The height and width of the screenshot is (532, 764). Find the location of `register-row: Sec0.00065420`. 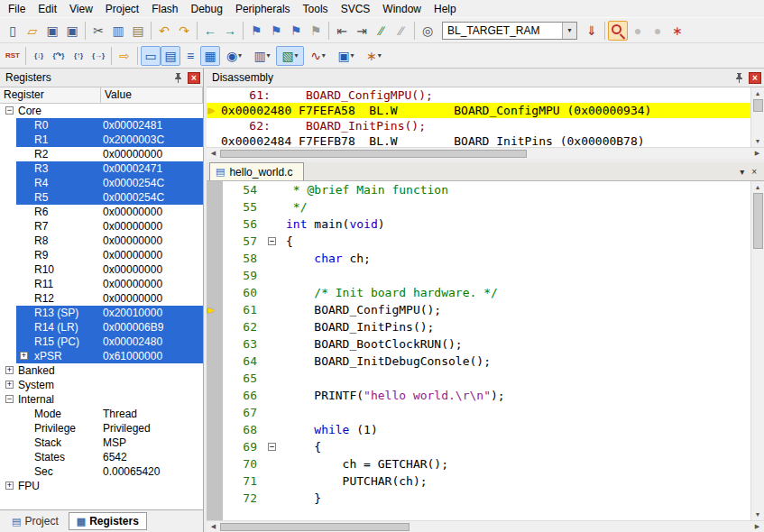

register-row: Sec0.00065420 is located at coordinates (101, 472).